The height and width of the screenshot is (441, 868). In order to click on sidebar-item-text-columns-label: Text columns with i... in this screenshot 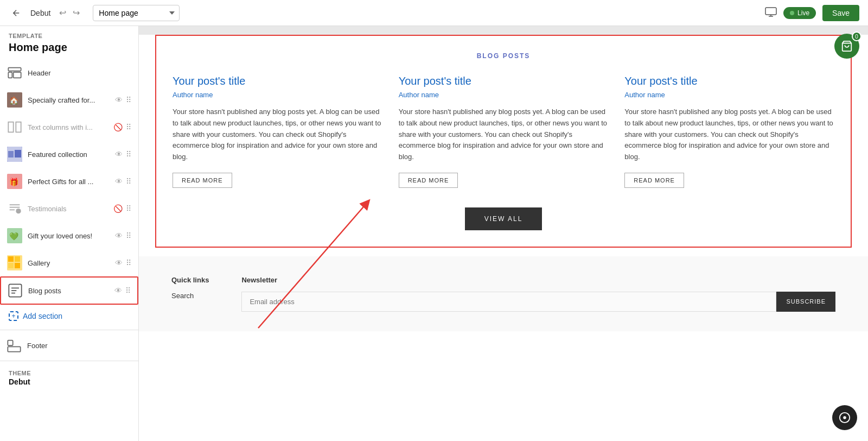, I will do `click(68, 127)`.